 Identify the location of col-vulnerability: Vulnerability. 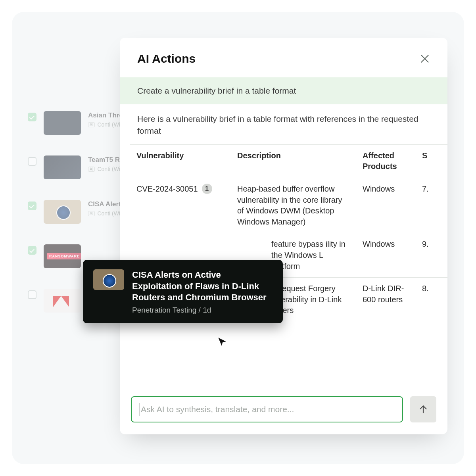
(180, 161).